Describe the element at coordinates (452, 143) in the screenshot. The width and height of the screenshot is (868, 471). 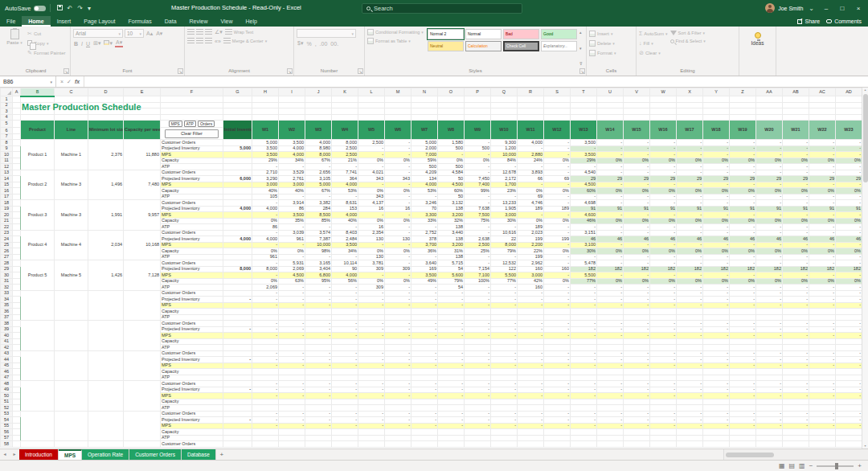
I see `week-cell: 1,580` at that location.